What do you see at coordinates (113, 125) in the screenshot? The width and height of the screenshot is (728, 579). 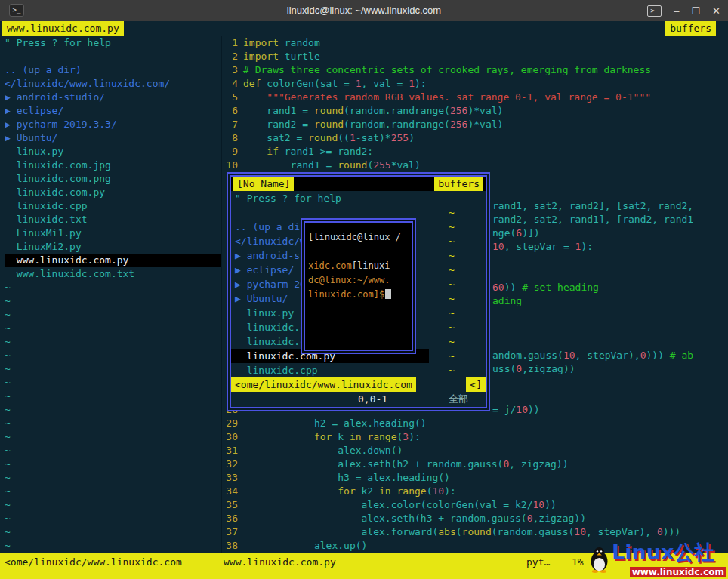 I see `tree-item: ▶ pycharm-2019.3.3/` at bounding box center [113, 125].